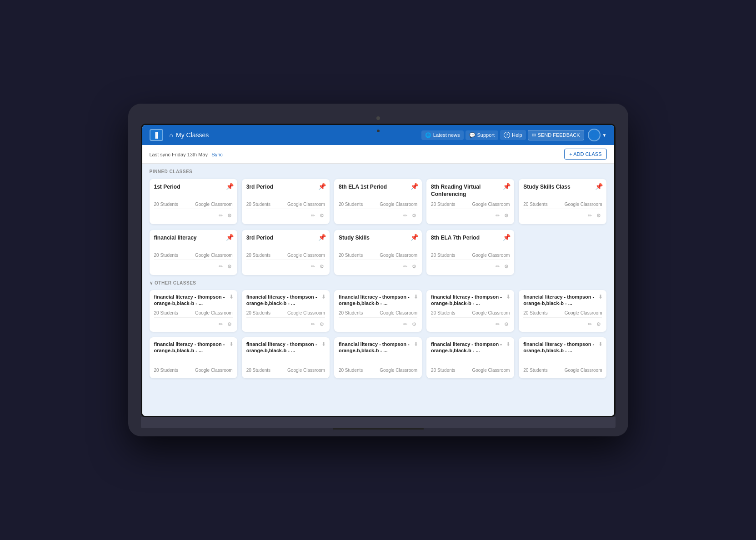 The image size is (756, 540). What do you see at coordinates (194, 252) in the screenshot?
I see `pinned-class-card-6: 📌 financial literacy 20 Students Google …` at bounding box center [194, 252].